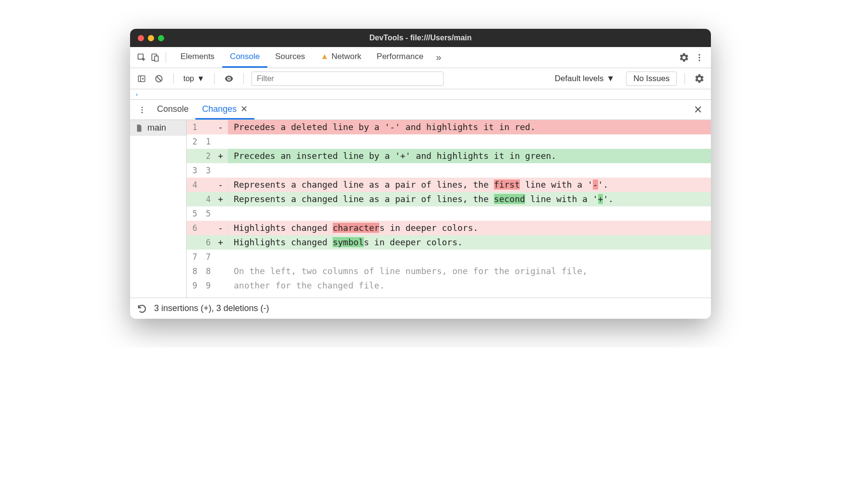 The image size is (841, 504). I want to click on drawer-tab-console: Console, so click(173, 109).